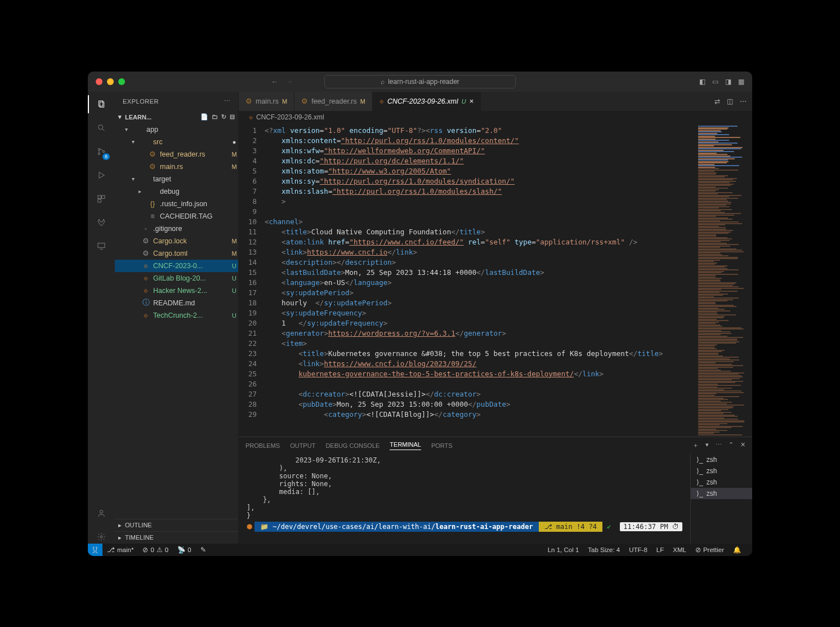 The width and height of the screenshot is (840, 627). Describe the element at coordinates (110, 82) in the screenshot. I see `minimize-window-button` at that location.